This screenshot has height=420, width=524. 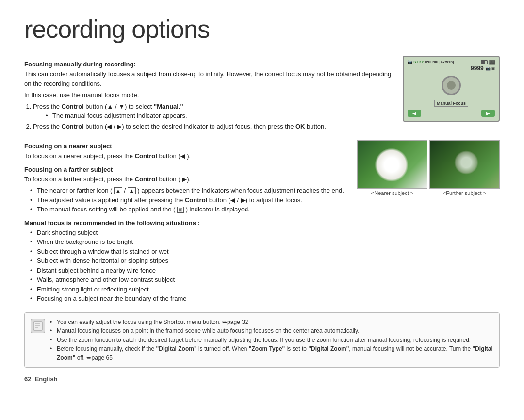 What do you see at coordinates (191, 261) in the screenshot?
I see `rec-item-4: Subject with dense horizontal or sloping…` at bounding box center [191, 261].